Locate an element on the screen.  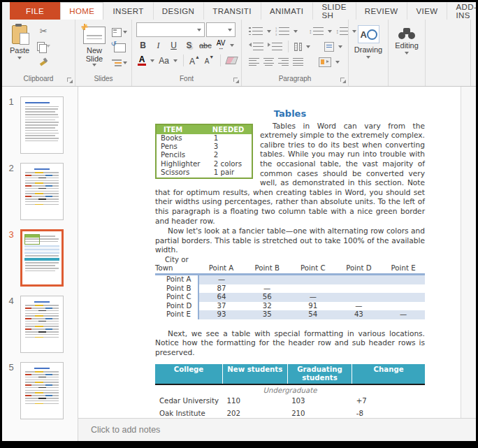
editing-button: Editing is located at coordinates (407, 40).